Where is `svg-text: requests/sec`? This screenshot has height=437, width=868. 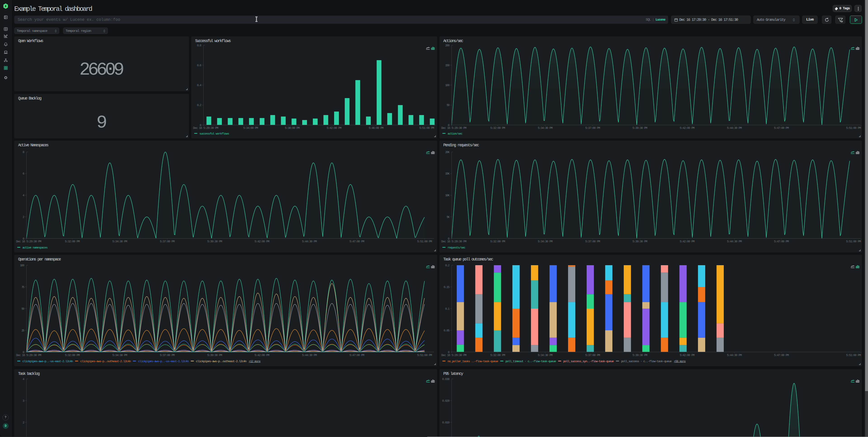
svg-text: requests/sec is located at coordinates (456, 248).